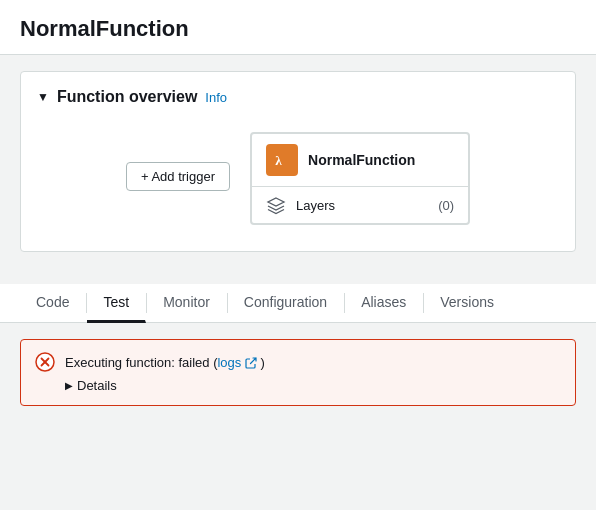  I want to click on card-header: ▼ Function overview Info, so click(298, 97).